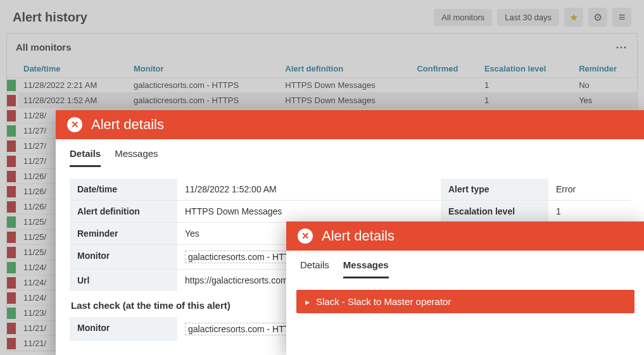 This screenshot has width=644, height=355. I want to click on detail-label: Reminder, so click(123, 234).